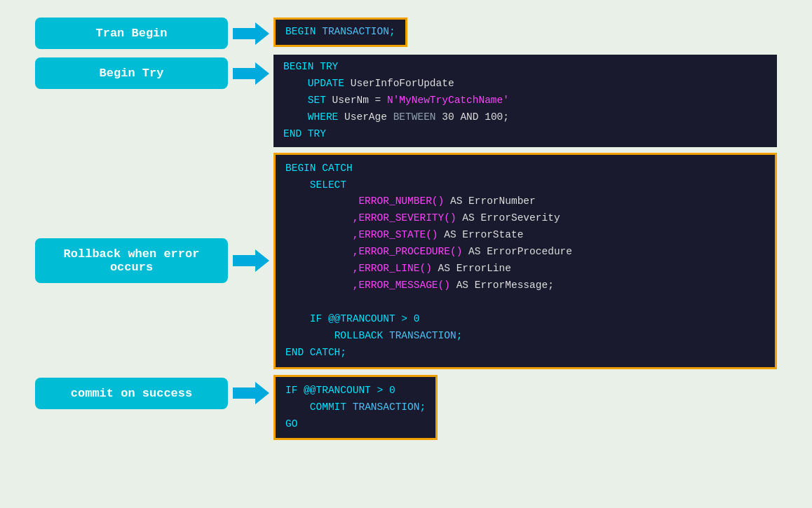 The height and width of the screenshot is (508, 812). Describe the element at coordinates (251, 34) in the screenshot. I see `tran-begin-arrow` at that location.